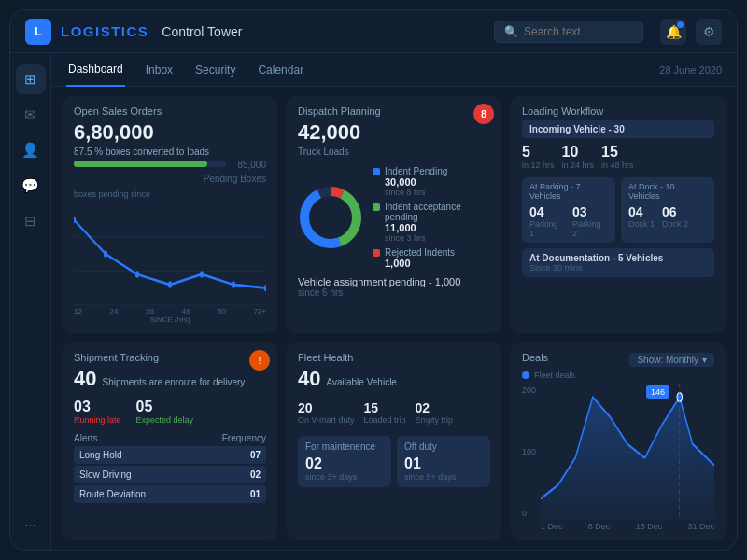 This screenshot has height=560, width=747. Describe the element at coordinates (569, 32) in the screenshot. I see `search-bar: 🔍` at that location.